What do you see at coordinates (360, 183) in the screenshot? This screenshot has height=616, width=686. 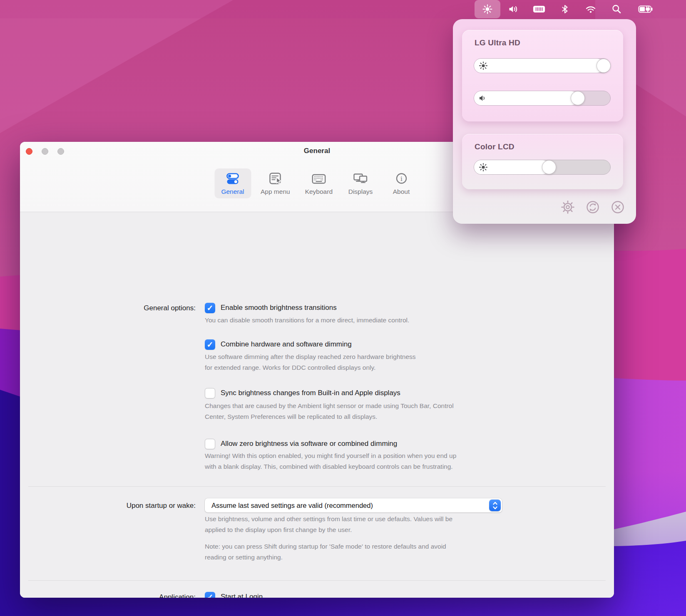 I see `tab-displays: Displays` at bounding box center [360, 183].